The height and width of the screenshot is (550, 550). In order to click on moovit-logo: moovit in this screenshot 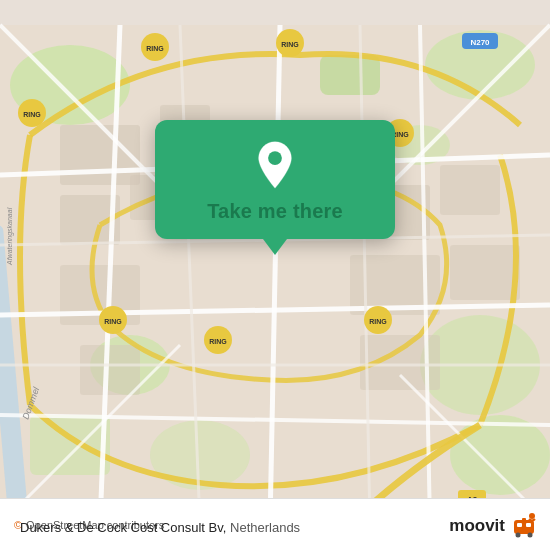, I will do `click(494, 526)`.